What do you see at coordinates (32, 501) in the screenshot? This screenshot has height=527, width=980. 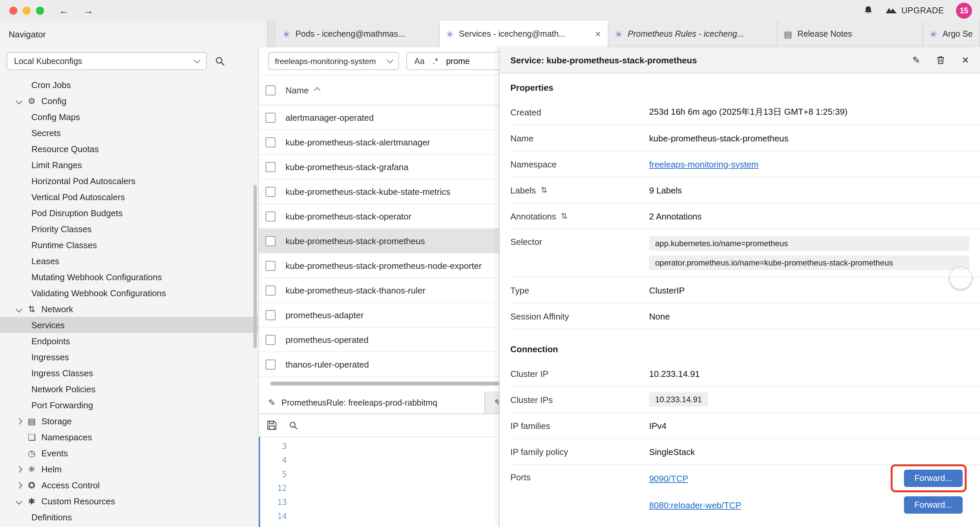 I see `custom-resources-icon` at bounding box center [32, 501].